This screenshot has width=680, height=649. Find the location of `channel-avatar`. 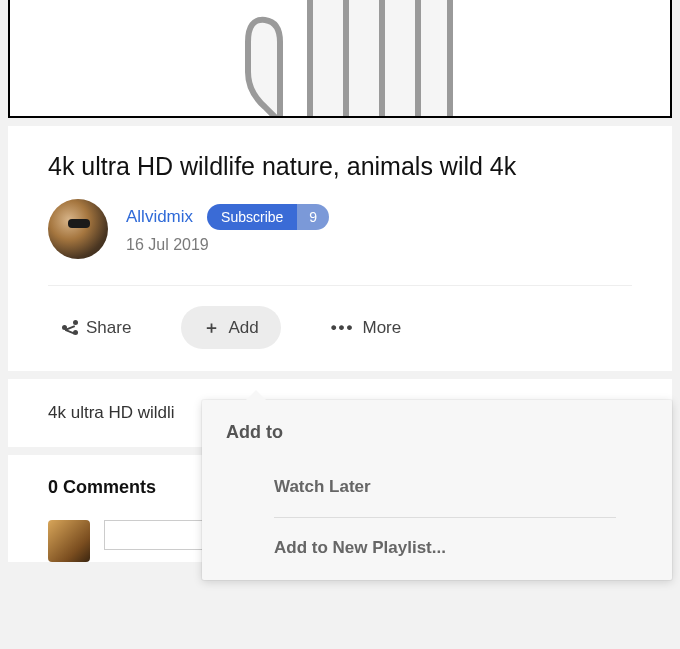

channel-avatar is located at coordinates (78, 229).